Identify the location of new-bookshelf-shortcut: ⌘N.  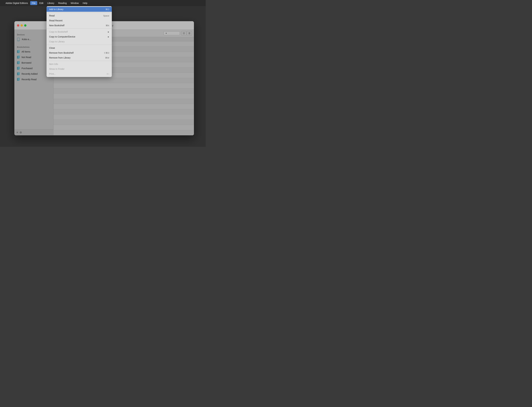
(107, 25).